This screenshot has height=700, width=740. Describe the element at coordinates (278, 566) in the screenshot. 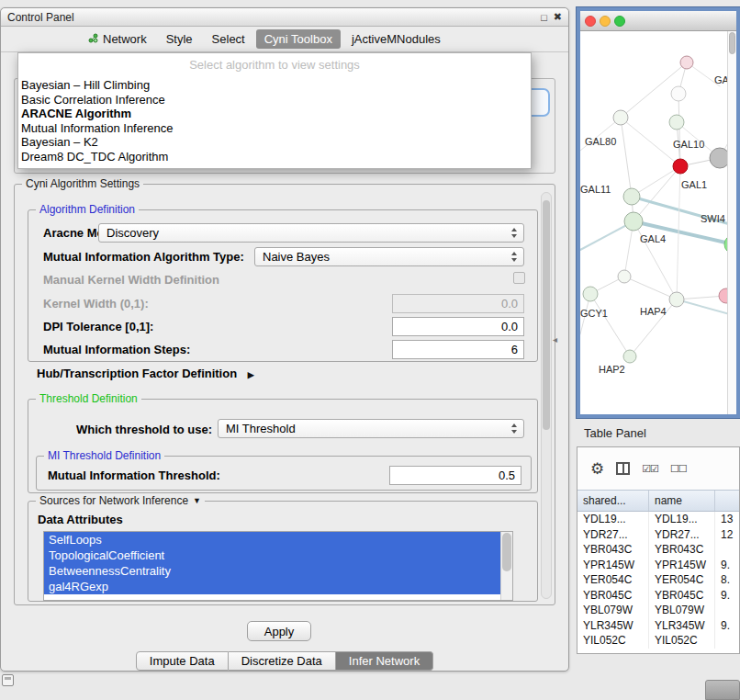

I see `data-attributes-list: SelfLoopsTopologicalCoefficientBetweenne…` at that location.